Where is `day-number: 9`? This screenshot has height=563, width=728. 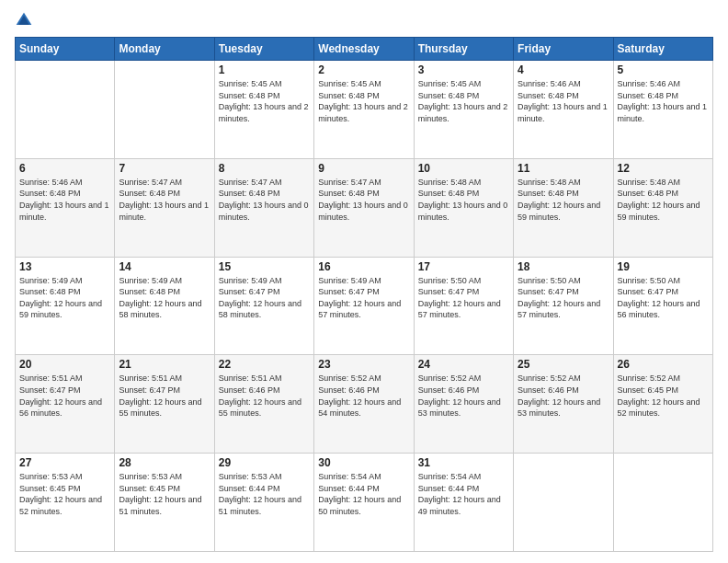
day-number: 9 is located at coordinates (364, 168).